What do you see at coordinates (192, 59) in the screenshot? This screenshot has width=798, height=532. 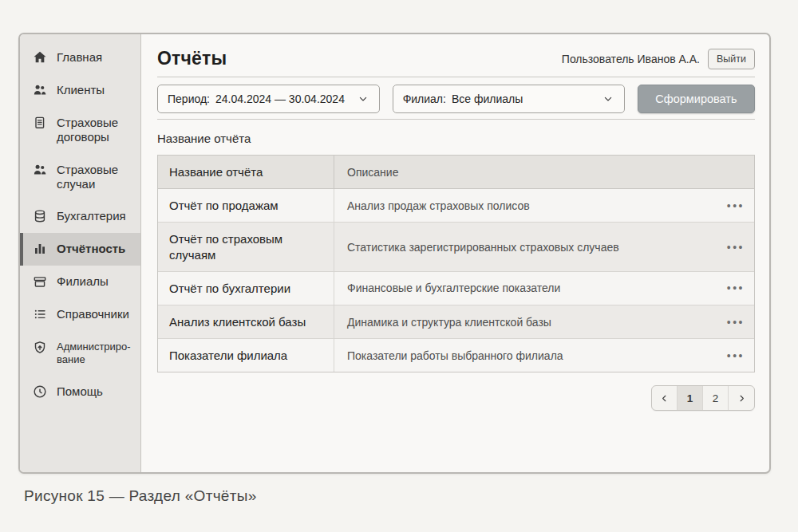 I see `page-title: Отчёты` at bounding box center [192, 59].